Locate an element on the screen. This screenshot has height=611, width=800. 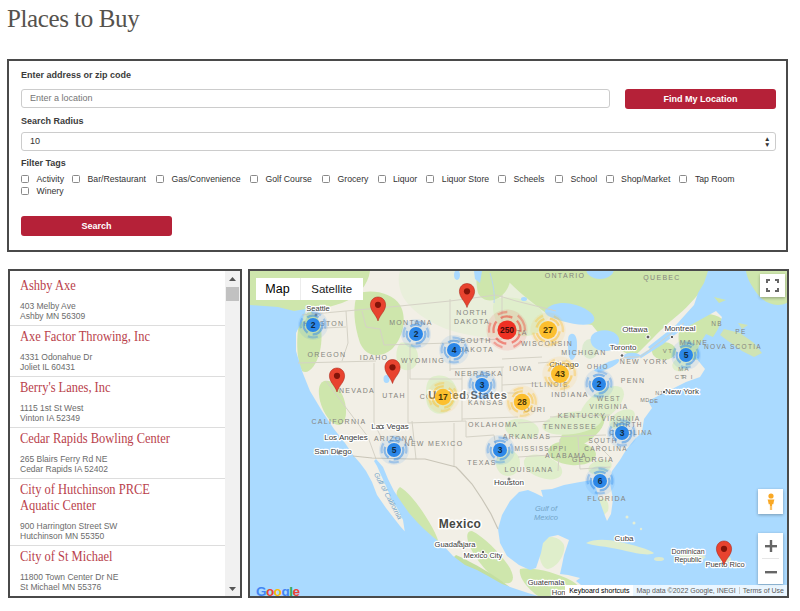
svg-text: Dominican is located at coordinates (688, 552).